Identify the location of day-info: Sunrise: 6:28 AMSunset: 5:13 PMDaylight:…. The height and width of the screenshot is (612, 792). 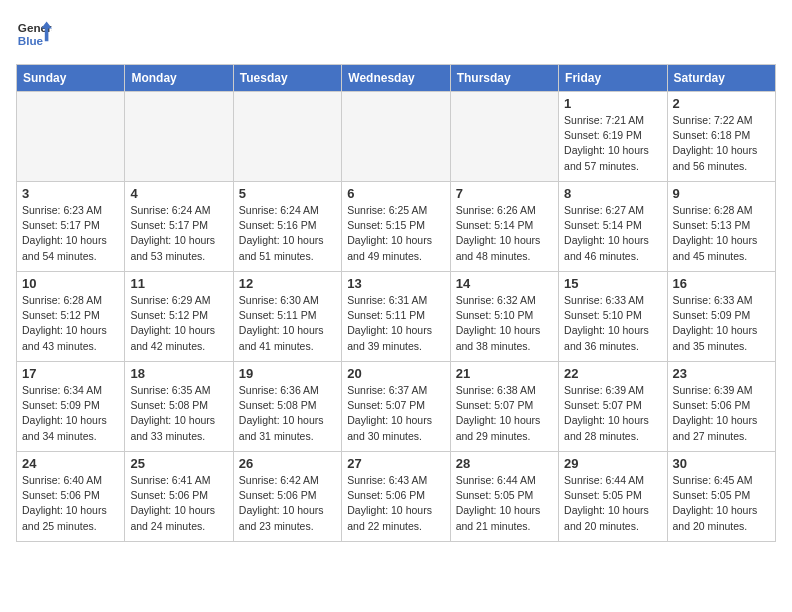
(722, 234).